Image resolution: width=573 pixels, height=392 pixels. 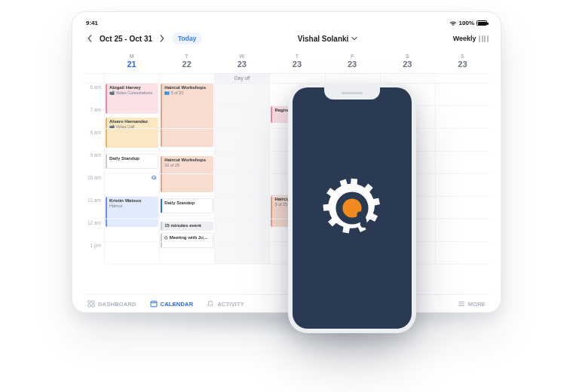 I want to click on chevron-down-icon, so click(x=354, y=38).